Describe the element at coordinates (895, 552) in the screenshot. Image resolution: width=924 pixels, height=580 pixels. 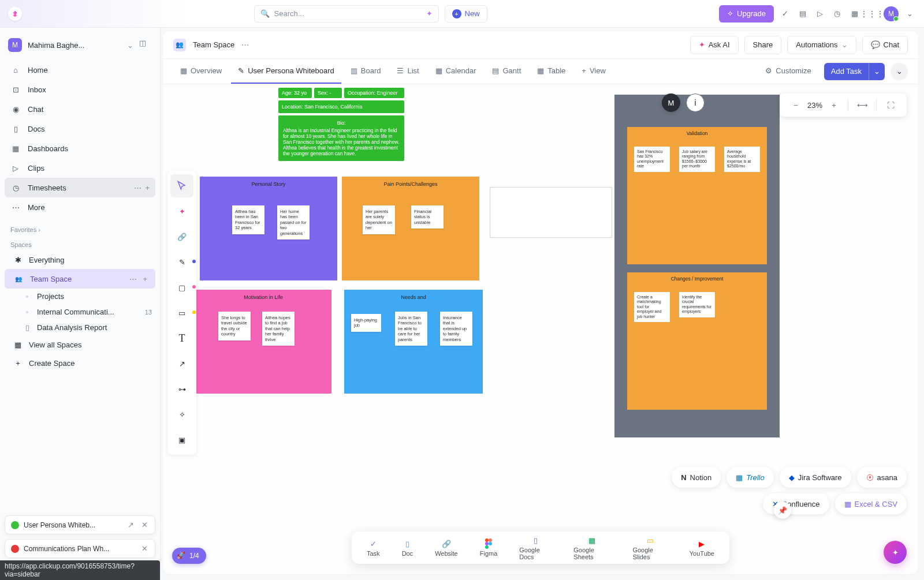
I see `ai-fab: ✦` at that location.